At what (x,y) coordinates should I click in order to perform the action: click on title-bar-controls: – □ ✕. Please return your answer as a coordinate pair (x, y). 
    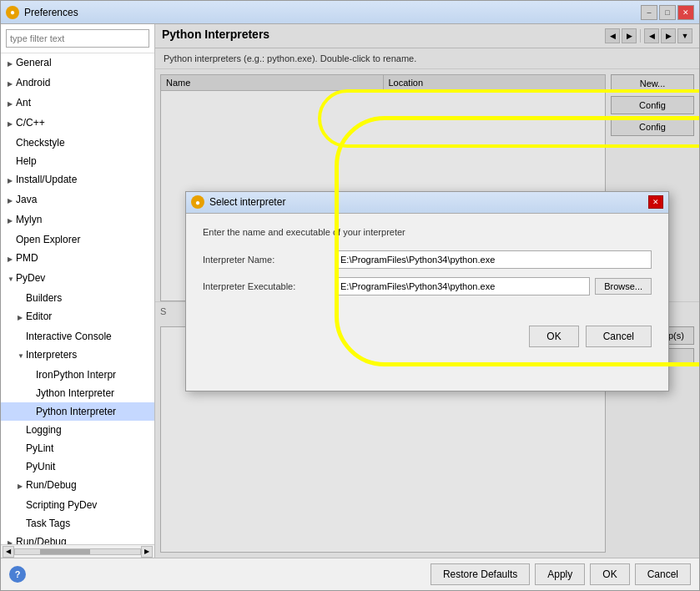
    Looking at the image, I should click on (667, 13).